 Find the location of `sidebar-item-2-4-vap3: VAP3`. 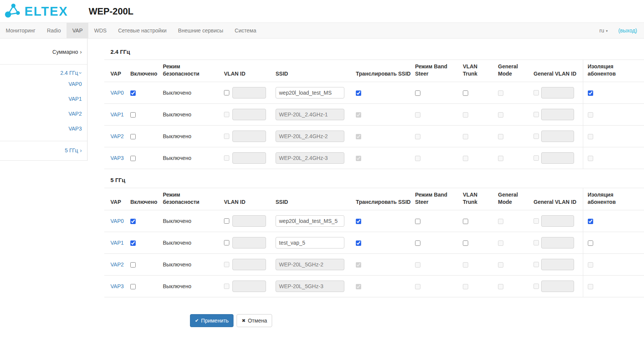

sidebar-item-2-4-vap3: VAP3 is located at coordinates (41, 129).